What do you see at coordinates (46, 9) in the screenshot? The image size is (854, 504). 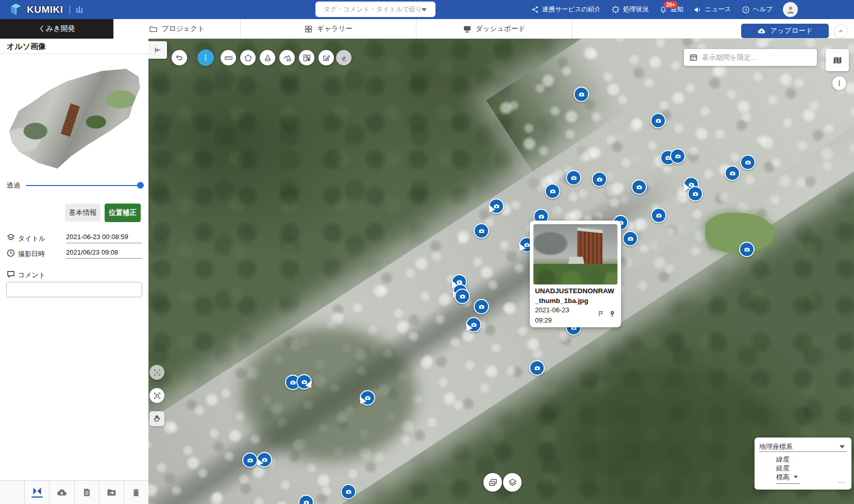 I see `brand: KUMIKI 山` at bounding box center [46, 9].